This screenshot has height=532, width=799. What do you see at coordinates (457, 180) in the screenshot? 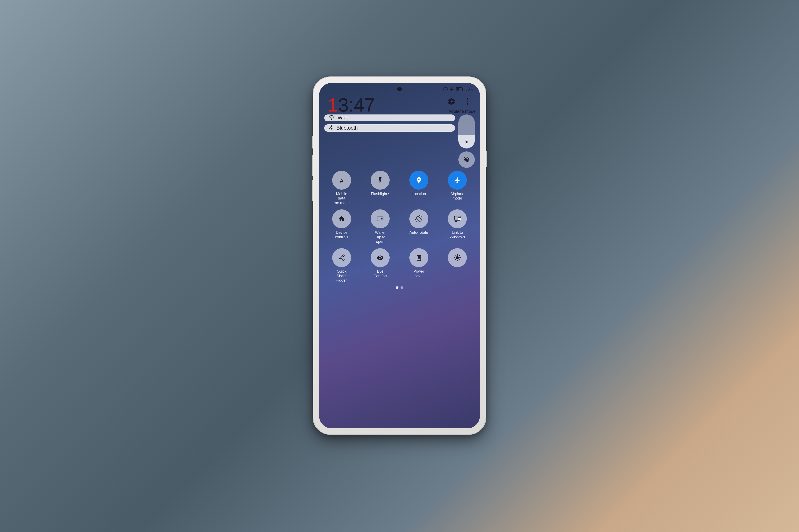
I see `airplane-mode-icon-circle` at bounding box center [457, 180].